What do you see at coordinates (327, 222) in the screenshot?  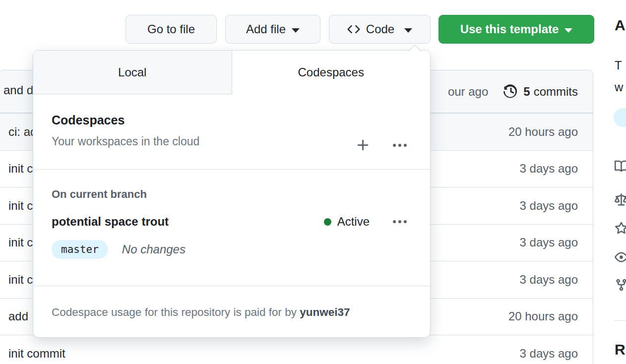 I see `active-dot` at bounding box center [327, 222].